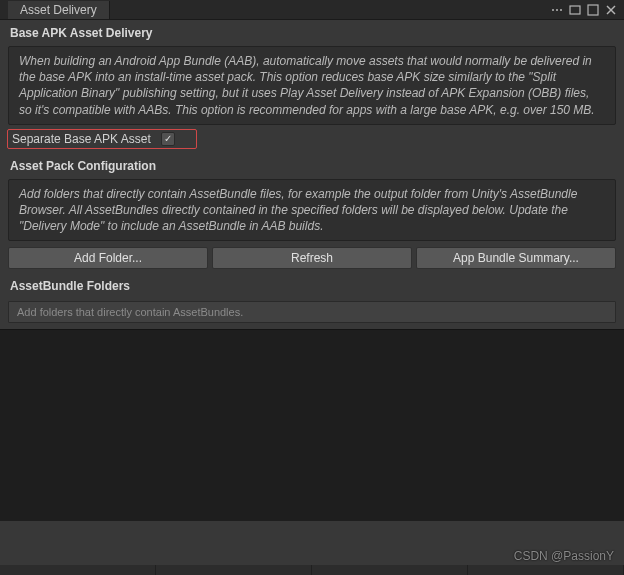  What do you see at coordinates (587, 10) in the screenshot?
I see `window-controls` at bounding box center [587, 10].